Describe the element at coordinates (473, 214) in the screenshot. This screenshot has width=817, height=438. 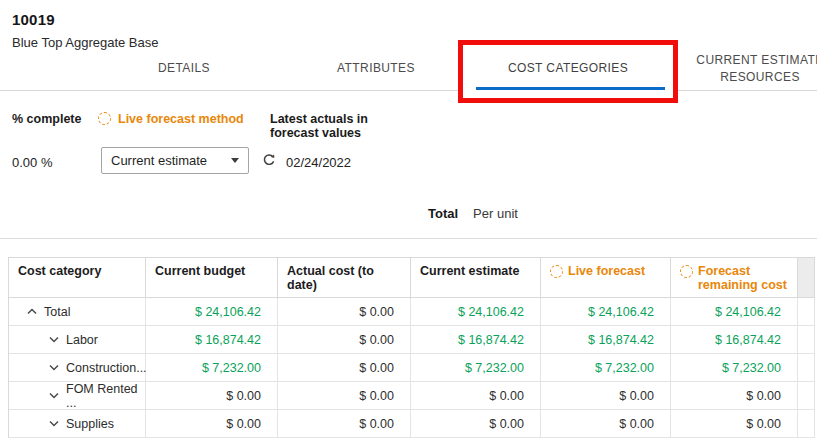
I see `total-perunit-toggle: TotalPer unit` at that location.